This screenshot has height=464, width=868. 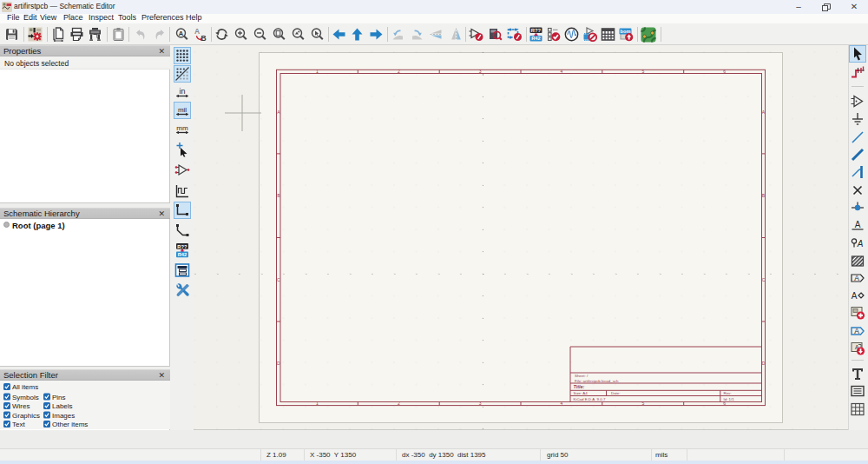 What do you see at coordinates (25, 388) in the screenshot?
I see `svg-text: All items` at bounding box center [25, 388].